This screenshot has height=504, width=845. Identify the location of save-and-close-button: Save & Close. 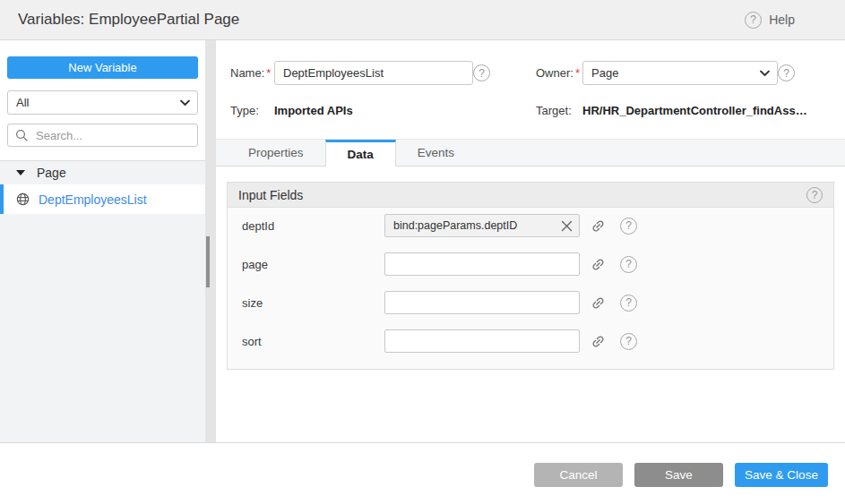
(781, 474).